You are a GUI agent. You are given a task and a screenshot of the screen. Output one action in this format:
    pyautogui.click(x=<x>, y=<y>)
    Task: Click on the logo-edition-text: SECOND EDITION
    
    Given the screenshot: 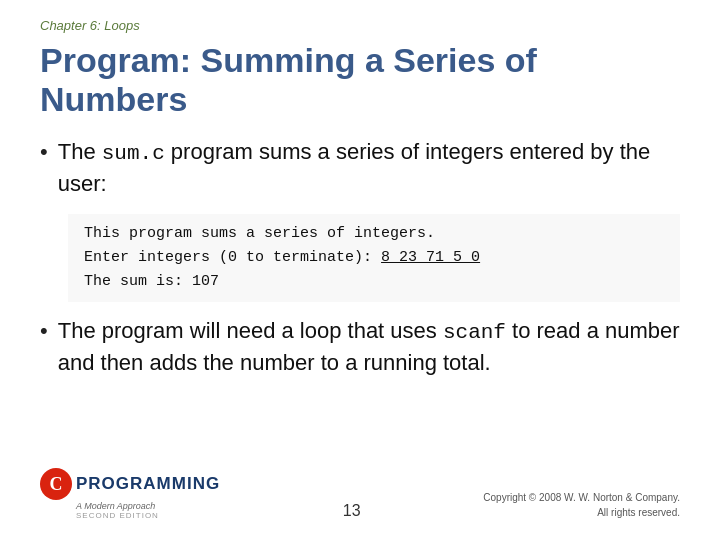 What is the action you would take?
    pyautogui.click(x=118, y=516)
    